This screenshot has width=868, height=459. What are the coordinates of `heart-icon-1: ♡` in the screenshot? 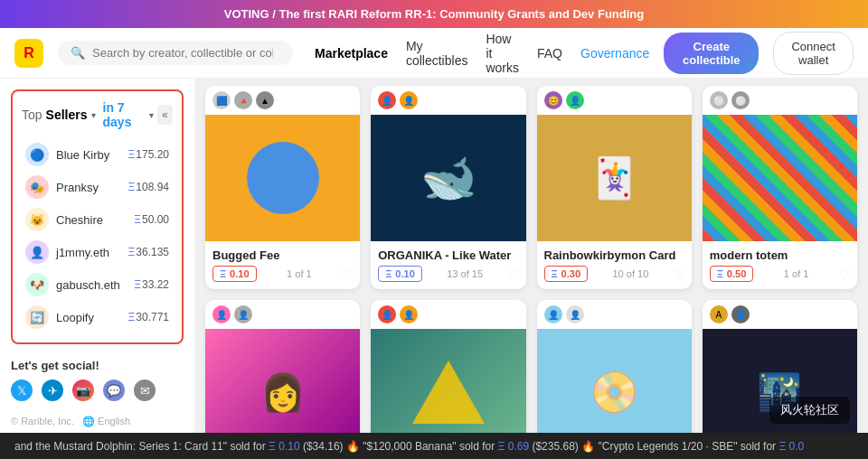 It's located at (347, 275).